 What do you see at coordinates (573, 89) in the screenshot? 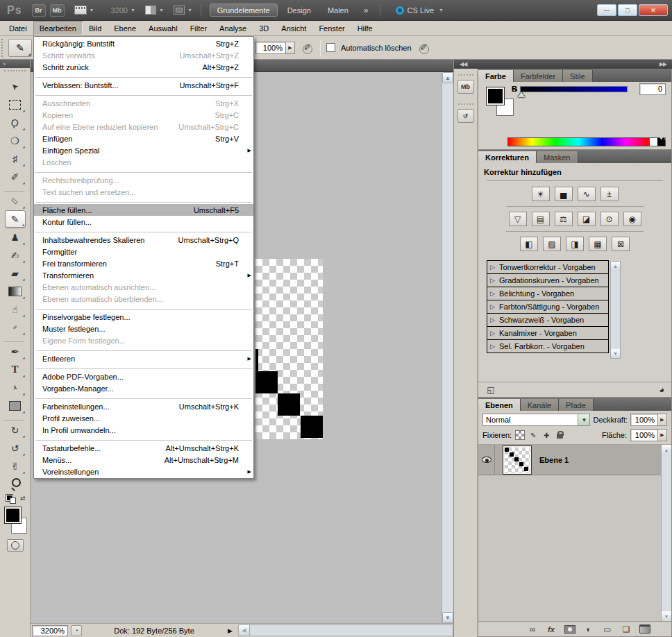
I see `channel-slider` at bounding box center [573, 89].